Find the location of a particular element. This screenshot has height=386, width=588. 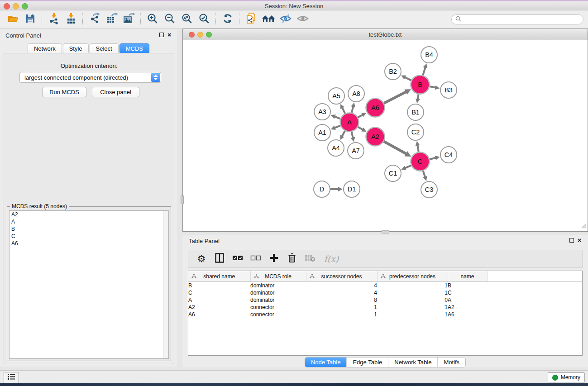

network-window-titlebar: testGlobe.txt is located at coordinates (385, 34).